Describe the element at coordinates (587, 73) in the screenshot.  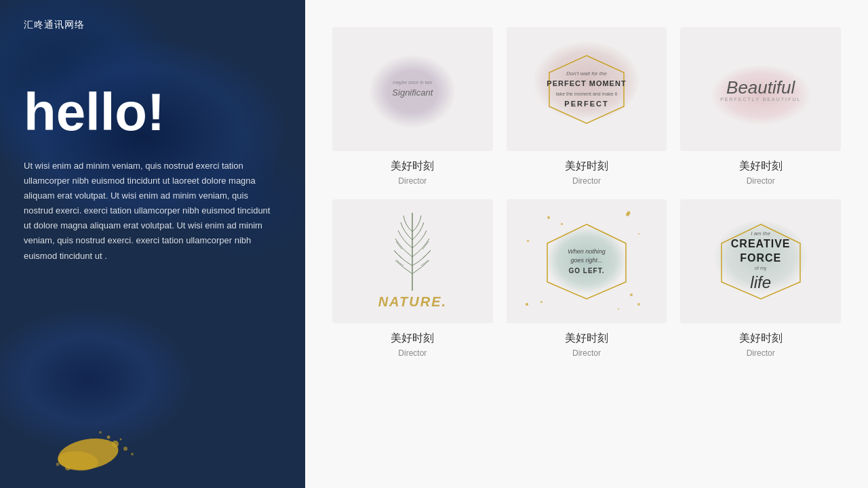
I see `card-2-line1: Don't wait for the` at that location.